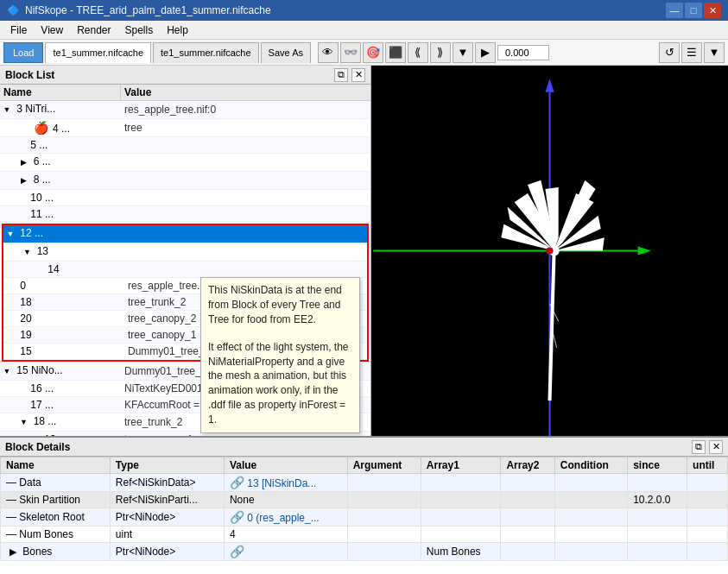 The height and width of the screenshot is (574, 728). What do you see at coordinates (185, 145) in the screenshot?
I see `tree-row: 5 ...` at bounding box center [185, 145].